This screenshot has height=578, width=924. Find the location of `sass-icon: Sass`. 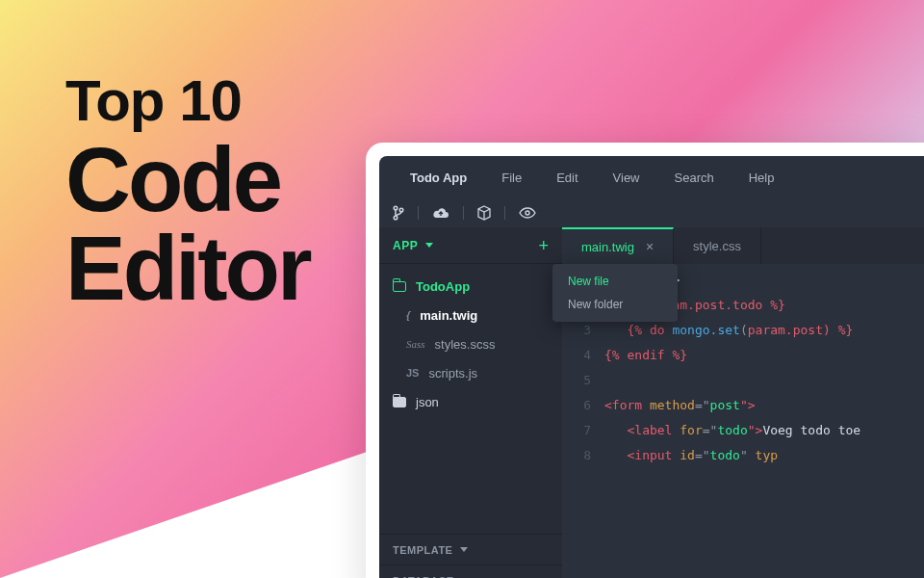

sass-icon: Sass is located at coordinates (416, 344).